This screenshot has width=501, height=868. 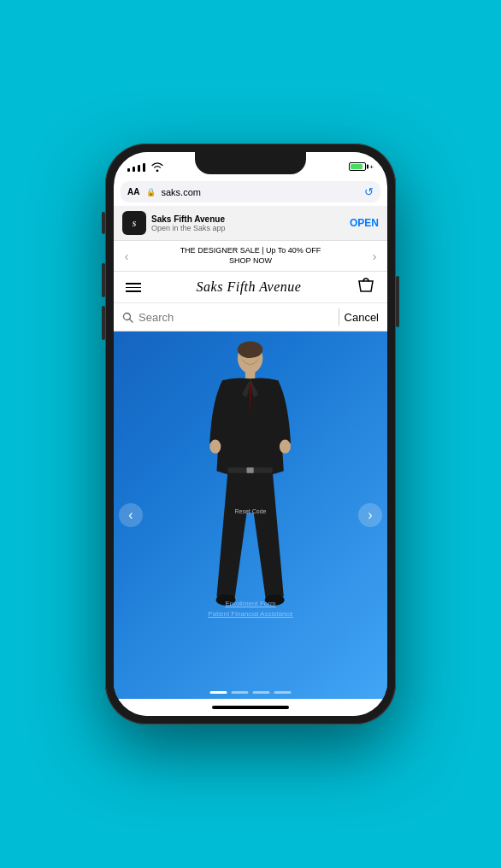 What do you see at coordinates (250, 256) in the screenshot?
I see `promo-text: THE DESIGNER SALE | Up To 40% OFF SHOP N…` at bounding box center [250, 256].